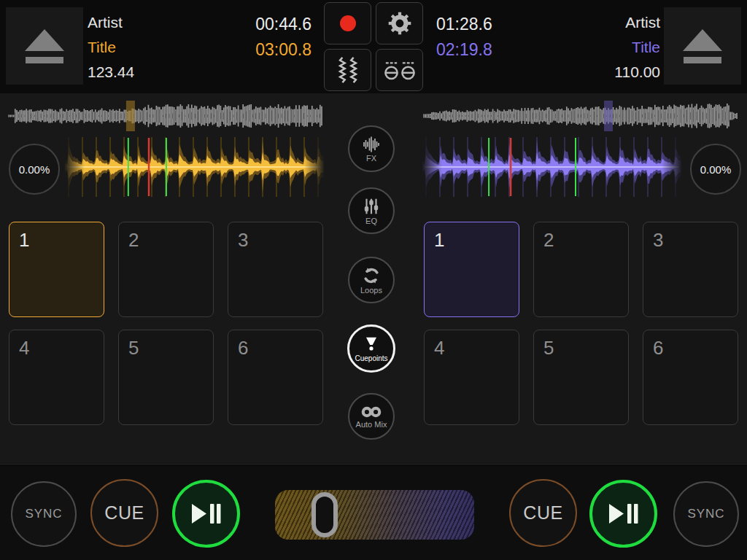 The width and height of the screenshot is (747, 560). What do you see at coordinates (348, 23) in the screenshot?
I see `record-icon` at bounding box center [348, 23].